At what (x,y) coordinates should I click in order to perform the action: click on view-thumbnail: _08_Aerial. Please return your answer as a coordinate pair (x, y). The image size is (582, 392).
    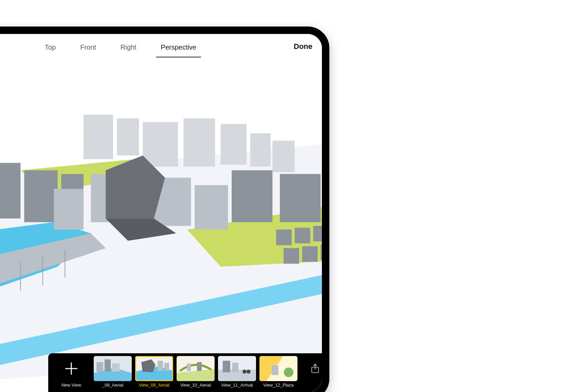
    Looking at the image, I should click on (113, 372).